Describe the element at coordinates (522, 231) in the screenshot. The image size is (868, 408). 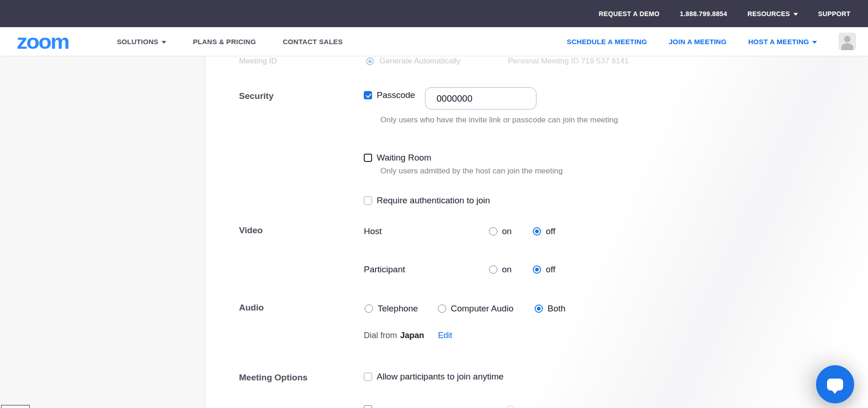
I see `host-video-radios: on off` at that location.